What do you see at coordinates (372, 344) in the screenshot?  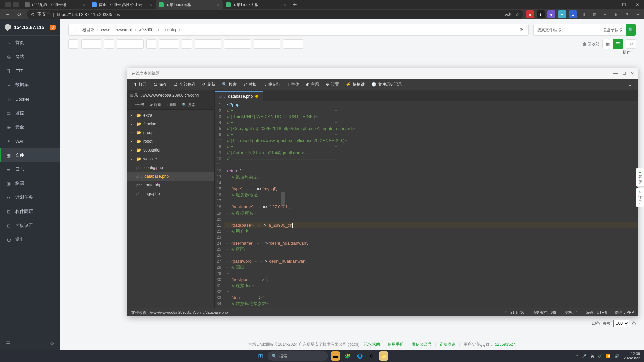 I see `footer-link: 论坛求助` at bounding box center [372, 344].